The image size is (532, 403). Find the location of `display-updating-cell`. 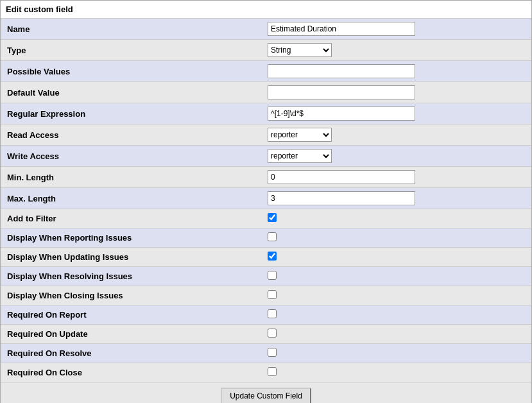

display-updating-cell is located at coordinates (397, 257).